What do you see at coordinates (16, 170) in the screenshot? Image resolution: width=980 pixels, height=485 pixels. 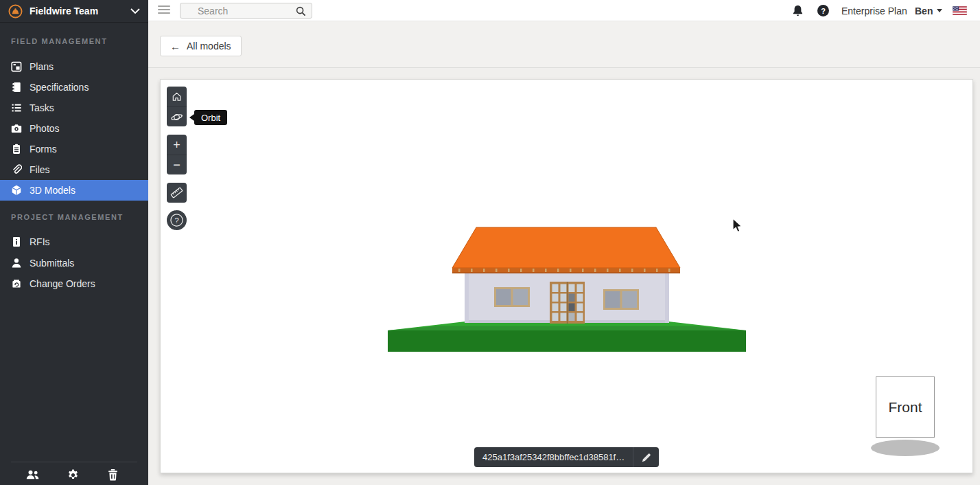 I see `files-icon` at bounding box center [16, 170].